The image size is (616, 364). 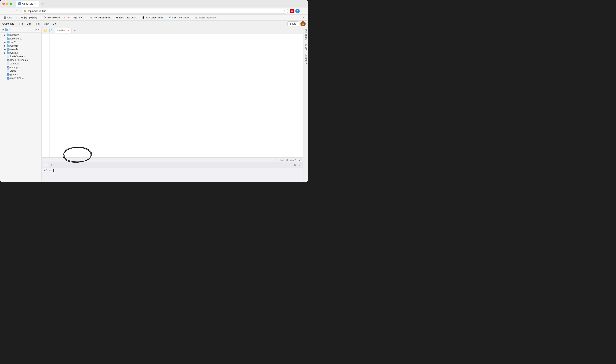 What do you see at coordinates (21, 71) in the screenshot?
I see `tree-item-grade: grade` at bounding box center [21, 71].